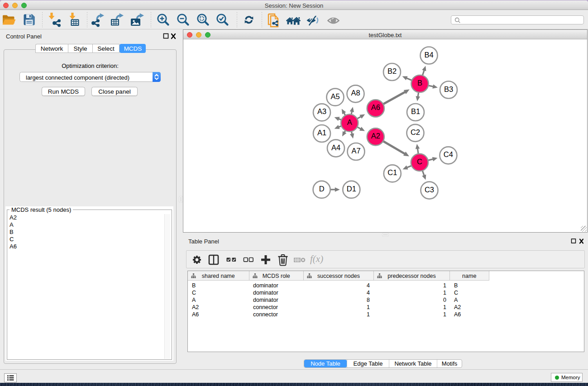  Describe the element at coordinates (317, 259) in the screenshot. I see `svg-text: f(x)` at that location.